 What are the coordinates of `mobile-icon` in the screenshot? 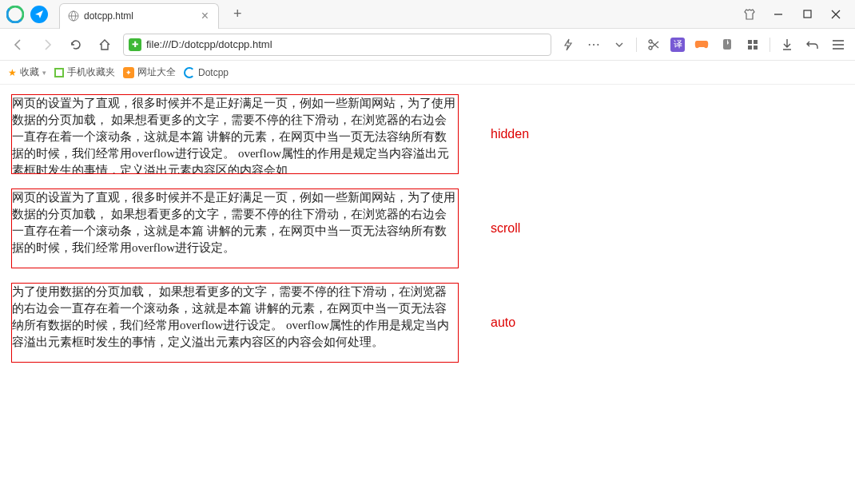 It's located at (59, 73).